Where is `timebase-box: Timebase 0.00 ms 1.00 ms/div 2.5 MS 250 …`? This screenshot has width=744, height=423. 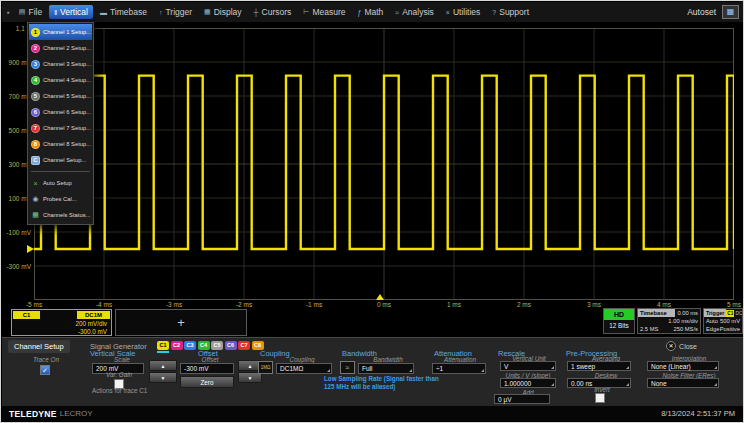
timebase-box: Timebase 0.00 ms 1.00 ms/div 2.5 MS 250 … is located at coordinates (669, 321).